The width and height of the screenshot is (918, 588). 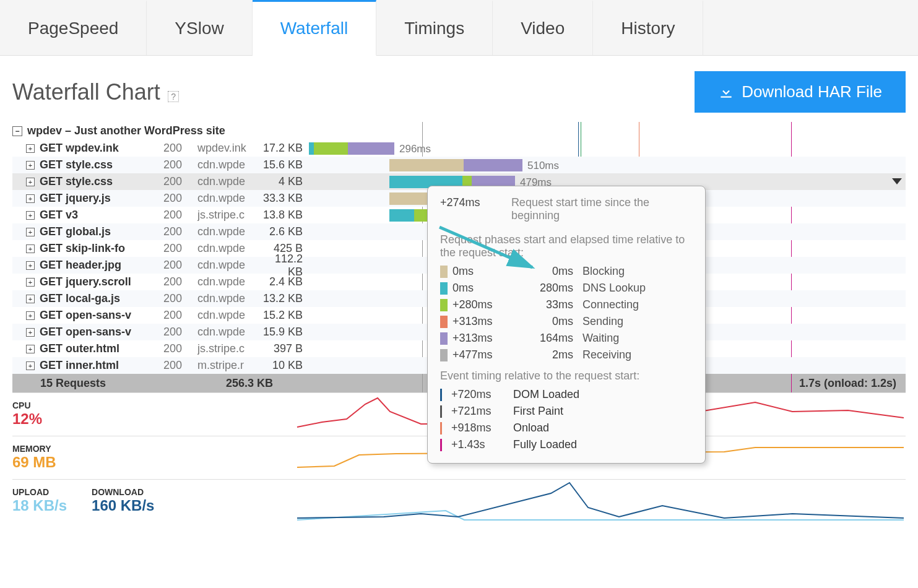 What do you see at coordinates (459, 149) in the screenshot?
I see `request-row: +GET wpdev.ink200wpdev.ink17.2 KB296ms` at bounding box center [459, 149].